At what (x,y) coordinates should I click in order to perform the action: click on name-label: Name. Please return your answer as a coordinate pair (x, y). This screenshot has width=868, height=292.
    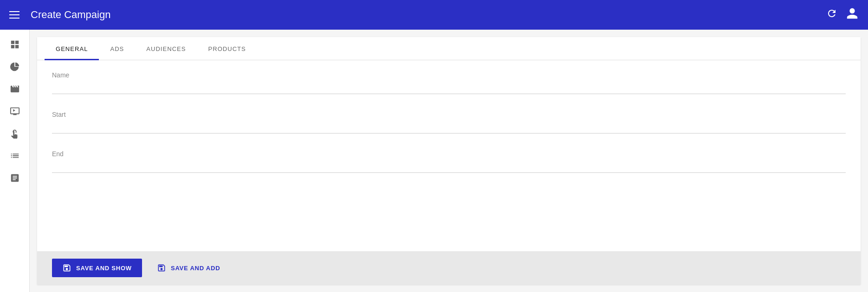
    Looking at the image, I should click on (449, 75).